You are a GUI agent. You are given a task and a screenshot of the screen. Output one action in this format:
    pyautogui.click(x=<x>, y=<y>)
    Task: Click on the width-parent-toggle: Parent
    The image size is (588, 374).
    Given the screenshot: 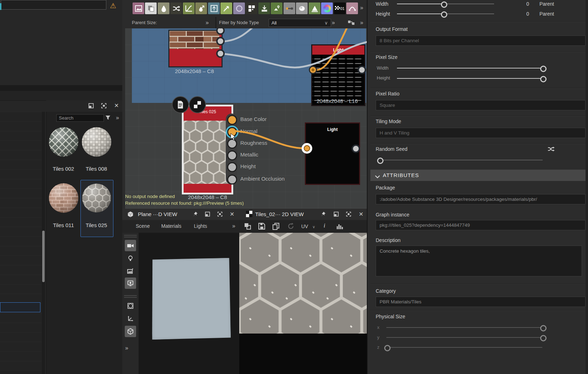 What is the action you would take?
    pyautogui.click(x=547, y=4)
    